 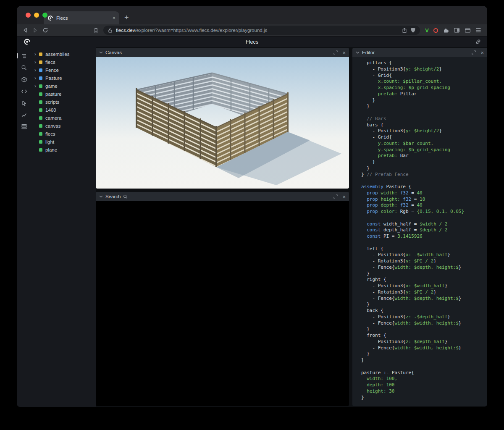 What do you see at coordinates (478, 30) in the screenshot?
I see `menu-icon` at bounding box center [478, 30].